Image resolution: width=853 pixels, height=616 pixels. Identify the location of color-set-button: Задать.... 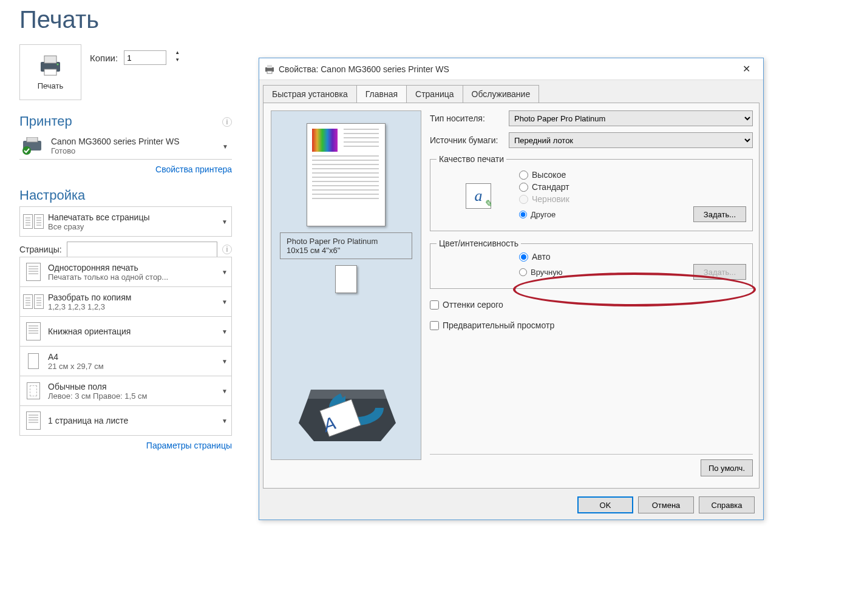
(720, 272).